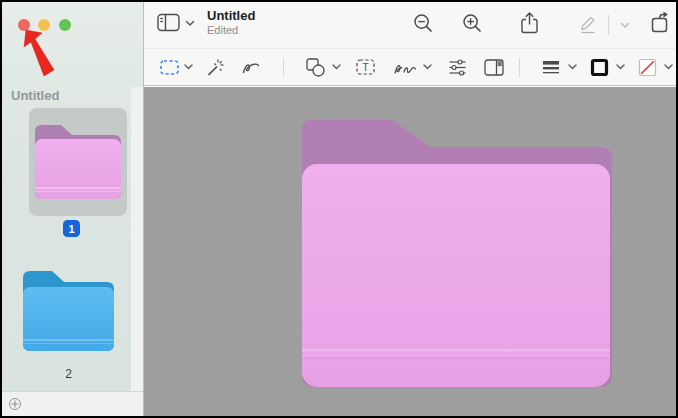 The image size is (678, 418). Describe the element at coordinates (365, 68) in the screenshot. I see `svg-text: T` at that location.